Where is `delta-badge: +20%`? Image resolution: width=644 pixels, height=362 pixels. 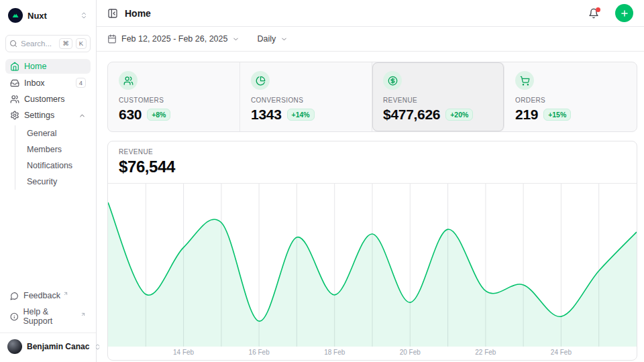
delta-badge: +20% is located at coordinates (459, 115).